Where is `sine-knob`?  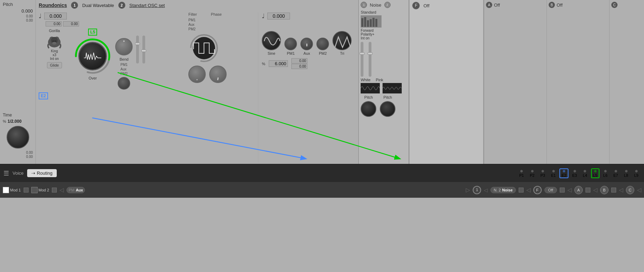
sine-knob is located at coordinates (272, 40).